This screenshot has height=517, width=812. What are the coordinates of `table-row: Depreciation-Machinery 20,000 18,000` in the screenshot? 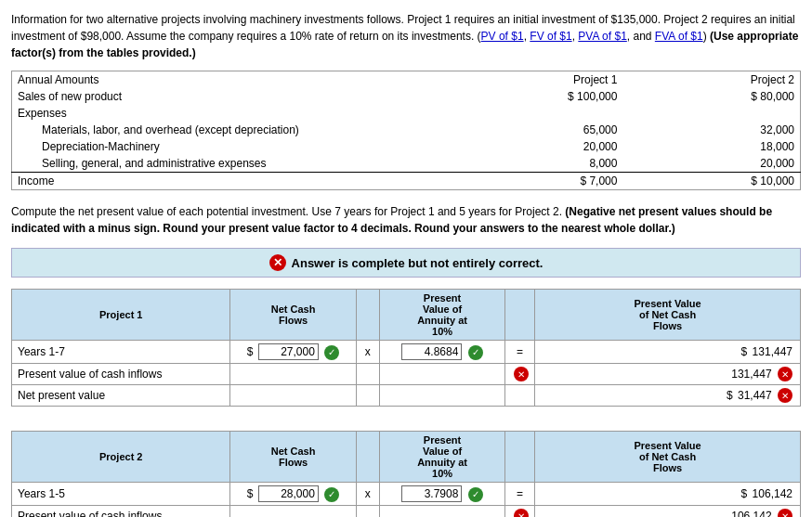 It's located at (407, 147).